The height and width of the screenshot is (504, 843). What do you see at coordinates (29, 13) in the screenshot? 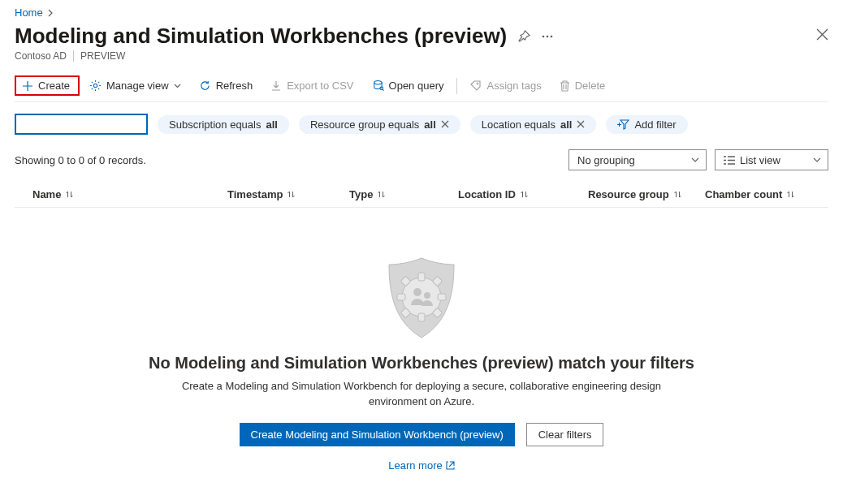
I see `breadcrumb-home-link: Home` at bounding box center [29, 13].